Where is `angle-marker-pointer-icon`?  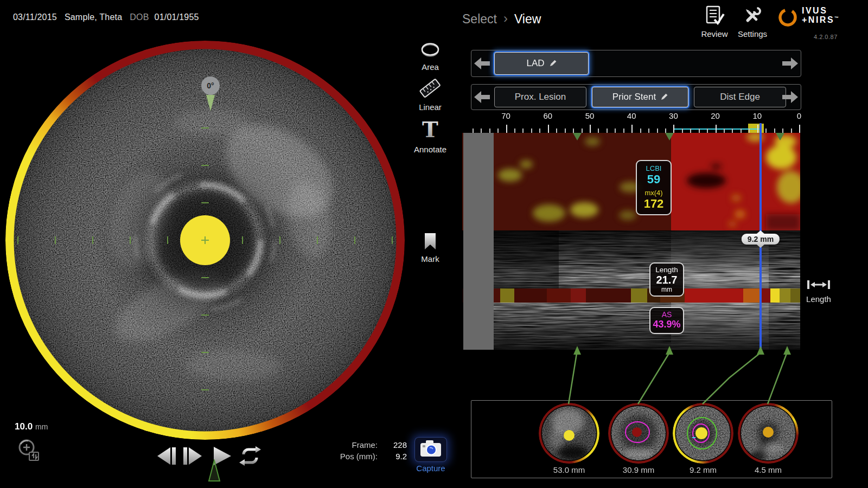
angle-marker-pointer-icon is located at coordinates (210, 103).